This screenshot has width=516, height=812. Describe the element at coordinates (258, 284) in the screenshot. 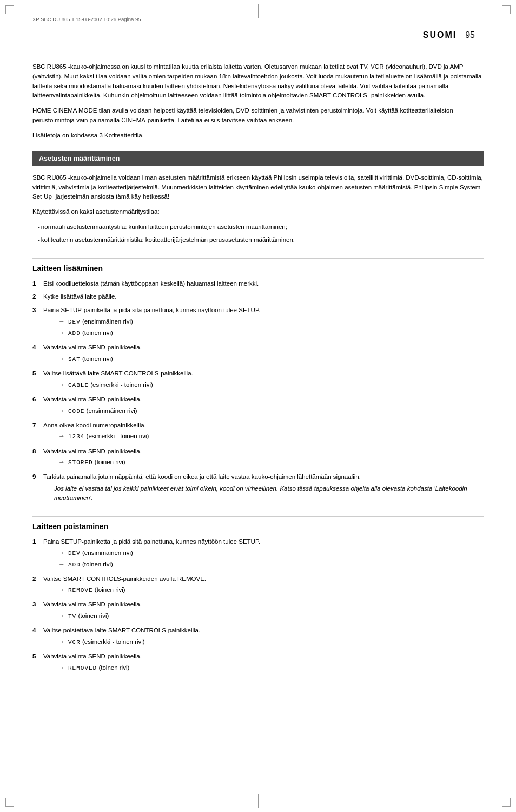

I see `step2-1: 1 Etsi koodiluettelosta (tämän käyttöopp…` at that location.